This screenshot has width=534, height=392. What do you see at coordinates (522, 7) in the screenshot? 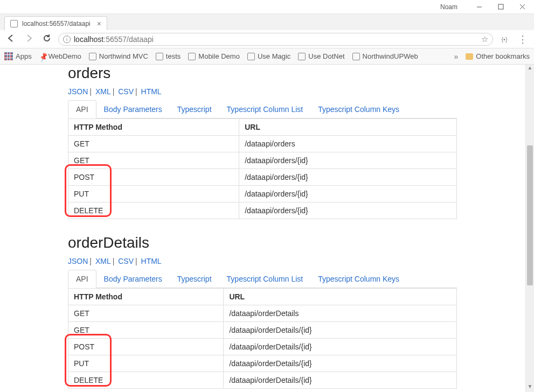
I see `close-window-button` at bounding box center [522, 7].